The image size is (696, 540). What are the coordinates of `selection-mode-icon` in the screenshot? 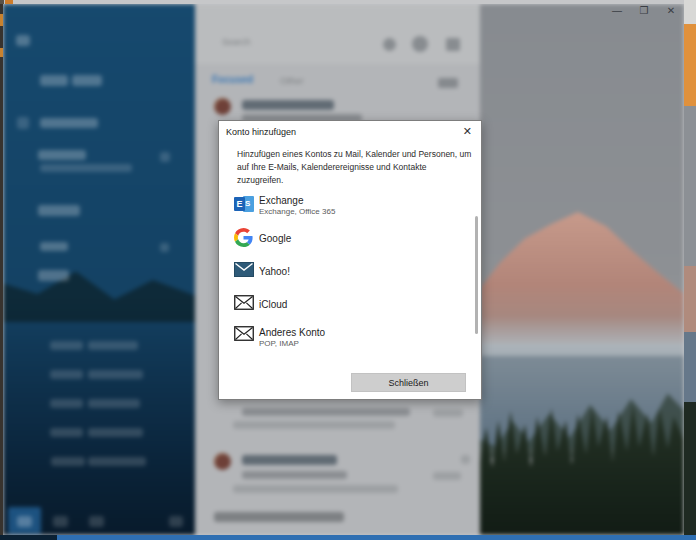 It's located at (453, 44).